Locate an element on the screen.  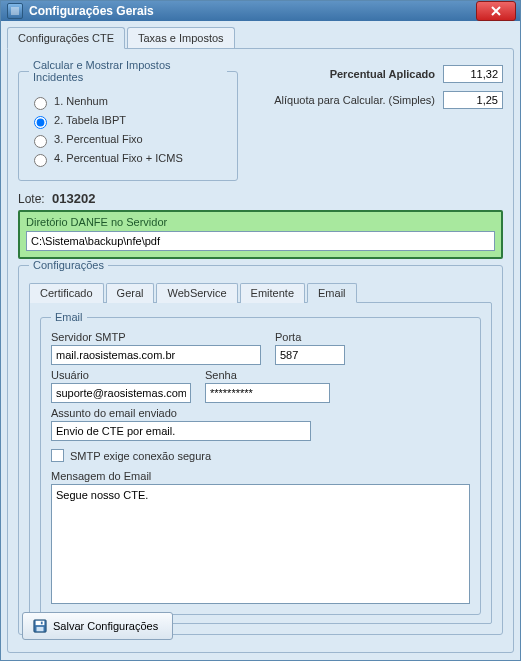
radio-percicms-label: 4. Percentual Fixo + ICMS is located at coordinates (118, 158).